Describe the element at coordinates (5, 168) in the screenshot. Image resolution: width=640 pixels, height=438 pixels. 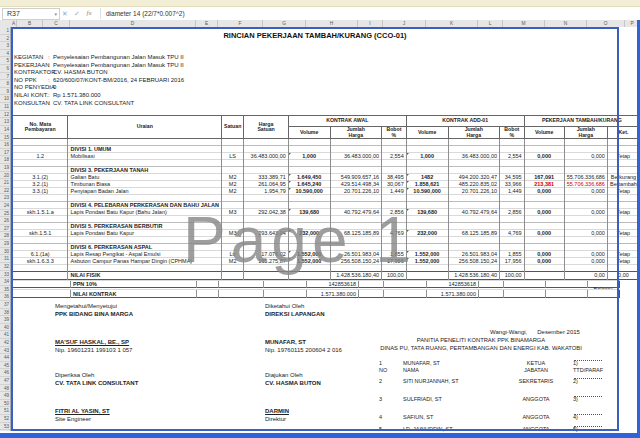
I see `row-header-19: 19` at that location.